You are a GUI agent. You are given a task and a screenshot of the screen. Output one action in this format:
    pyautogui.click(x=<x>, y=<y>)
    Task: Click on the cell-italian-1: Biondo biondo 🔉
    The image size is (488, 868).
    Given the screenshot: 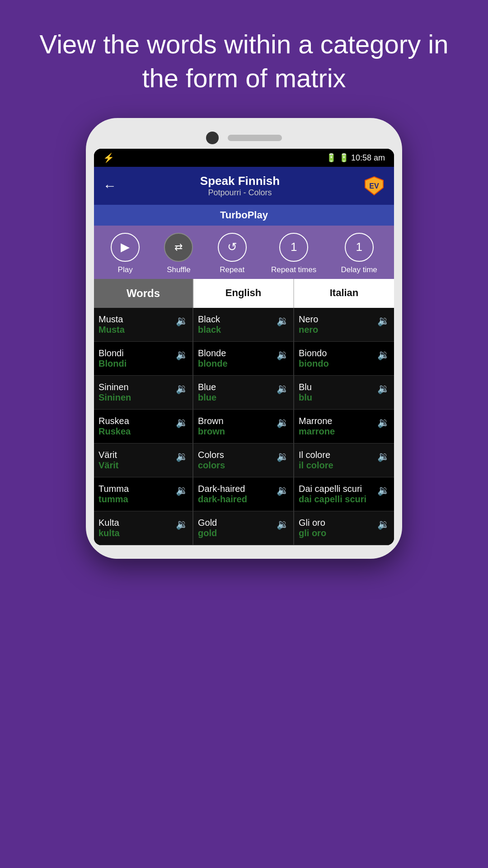 What is the action you would take?
    pyautogui.click(x=344, y=359)
    